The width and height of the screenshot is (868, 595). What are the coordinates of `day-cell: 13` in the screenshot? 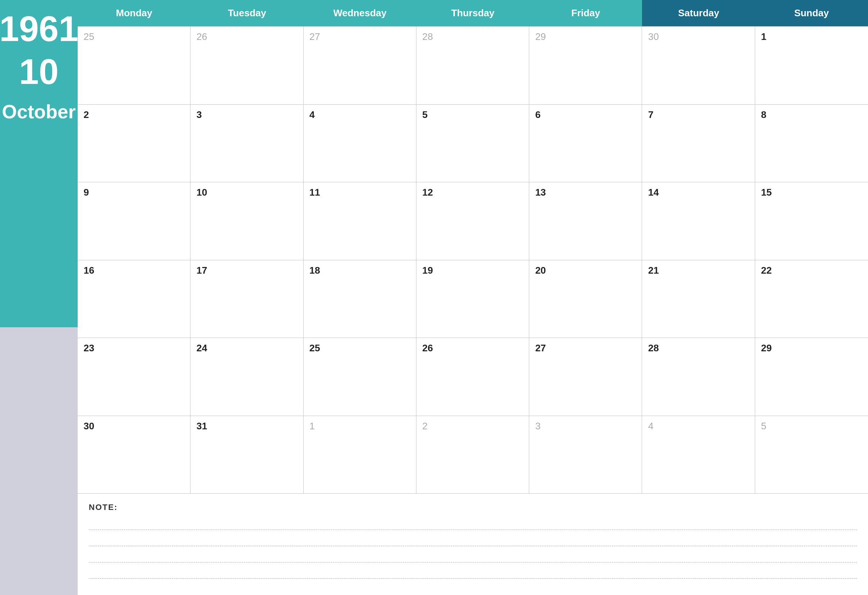 It's located at (586, 221).